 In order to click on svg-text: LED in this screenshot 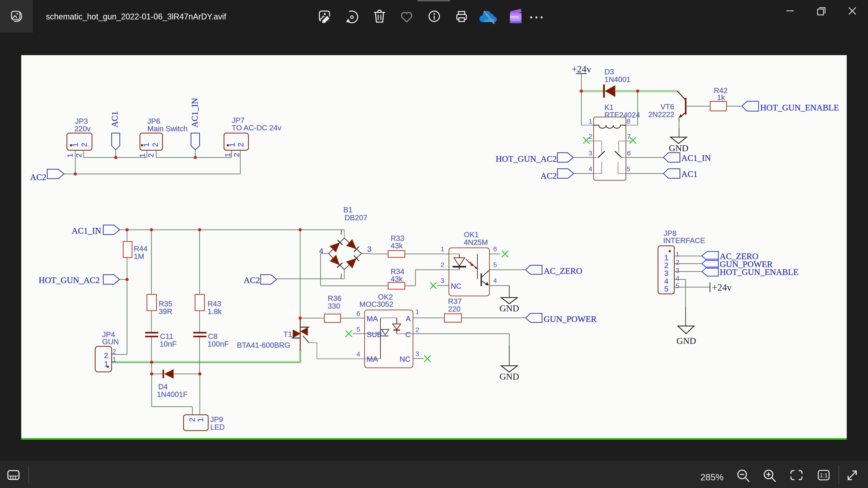, I will do `click(218, 427)`.